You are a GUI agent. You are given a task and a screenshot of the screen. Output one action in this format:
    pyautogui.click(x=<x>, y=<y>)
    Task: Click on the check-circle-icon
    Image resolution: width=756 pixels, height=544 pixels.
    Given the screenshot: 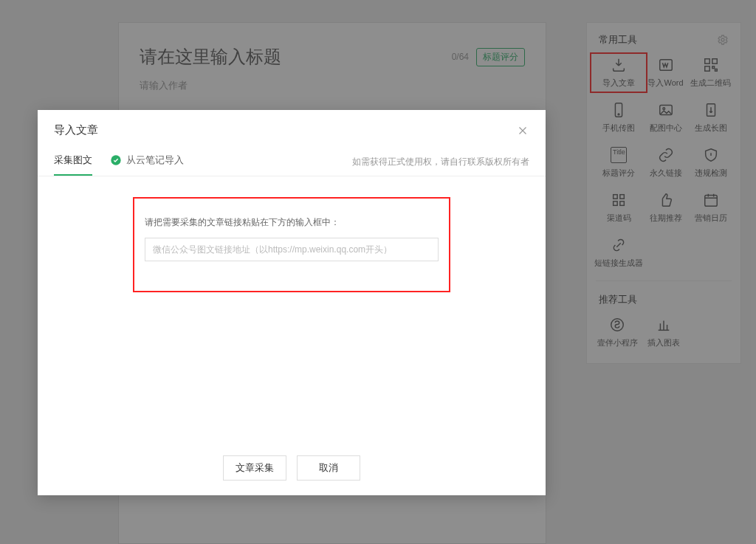 What is the action you would take?
    pyautogui.click(x=116, y=160)
    